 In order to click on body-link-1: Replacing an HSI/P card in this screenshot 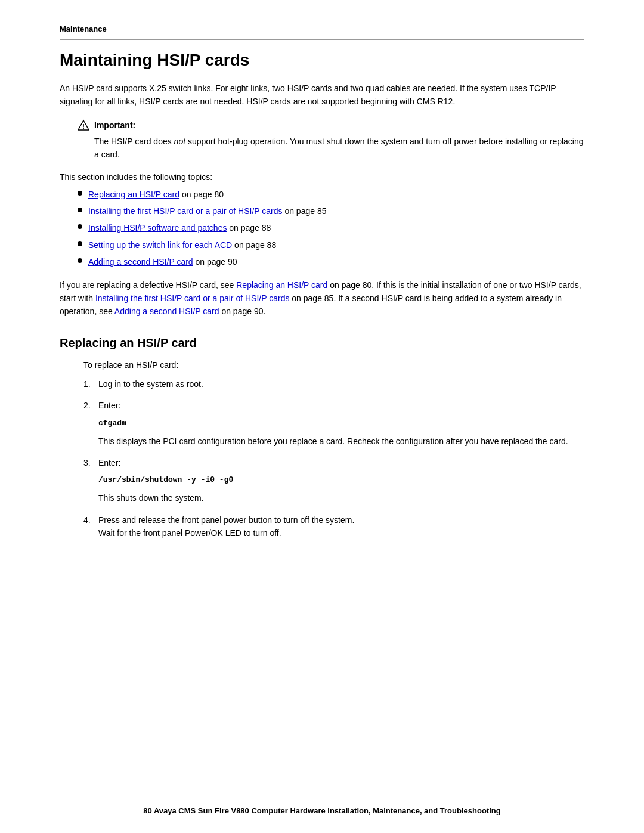, I will do `click(281, 285)`.